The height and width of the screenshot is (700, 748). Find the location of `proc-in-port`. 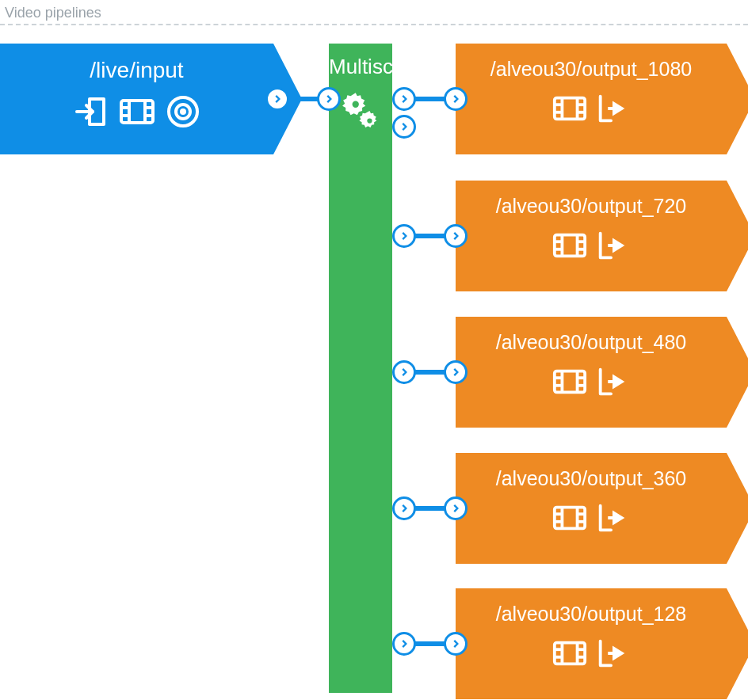

proc-in-port is located at coordinates (329, 99).